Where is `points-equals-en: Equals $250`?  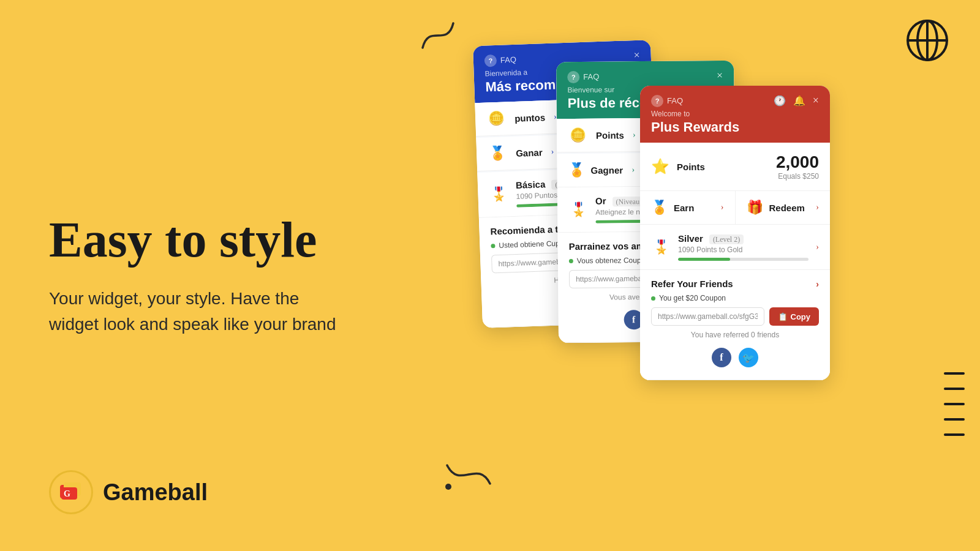 points-equals-en: Equals $250 is located at coordinates (797, 176).